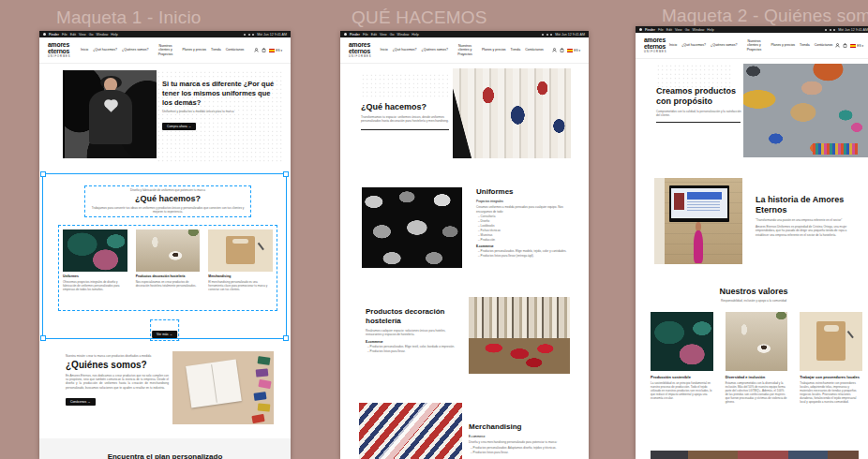 The height and width of the screenshot is (459, 868). Describe the element at coordinates (752, 292) in the screenshot. I see `valores-title: Nuestros valores` at that location.